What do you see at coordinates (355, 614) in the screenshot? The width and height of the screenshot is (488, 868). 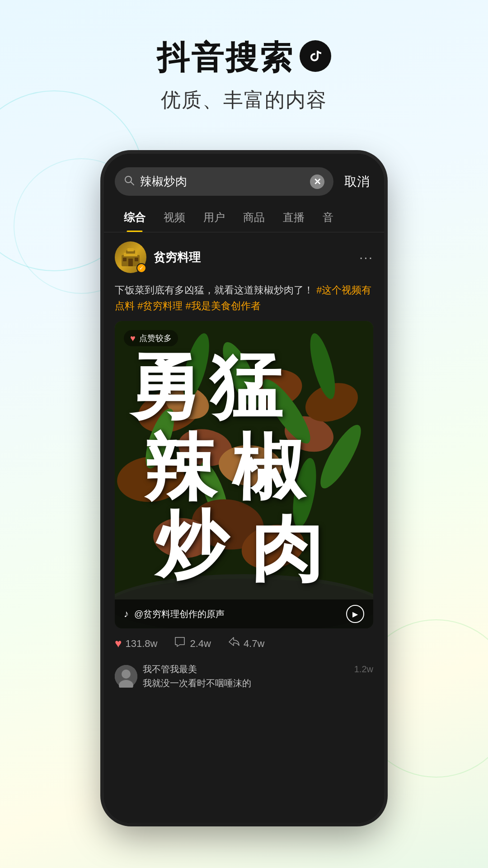 I see `play-button: ▶` at bounding box center [355, 614].